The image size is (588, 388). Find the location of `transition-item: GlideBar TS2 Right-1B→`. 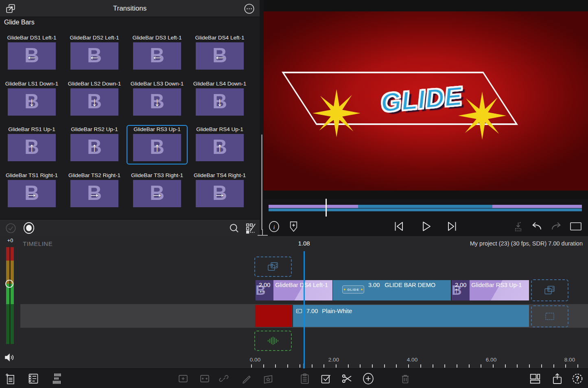

transition-item: GlideBar TS2 Right-1B→ is located at coordinates (94, 191).